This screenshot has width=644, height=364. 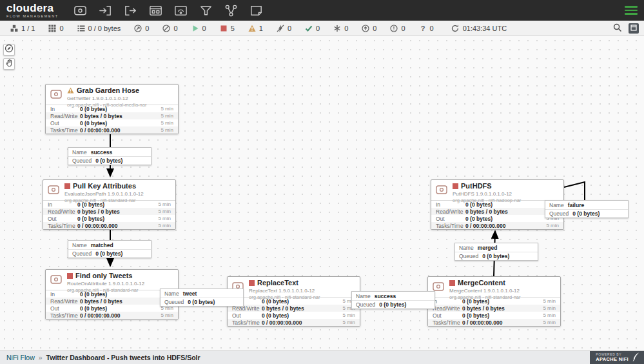 What do you see at coordinates (82, 161) in the screenshot?
I see `connection-queued-key: Queued` at bounding box center [82, 161].